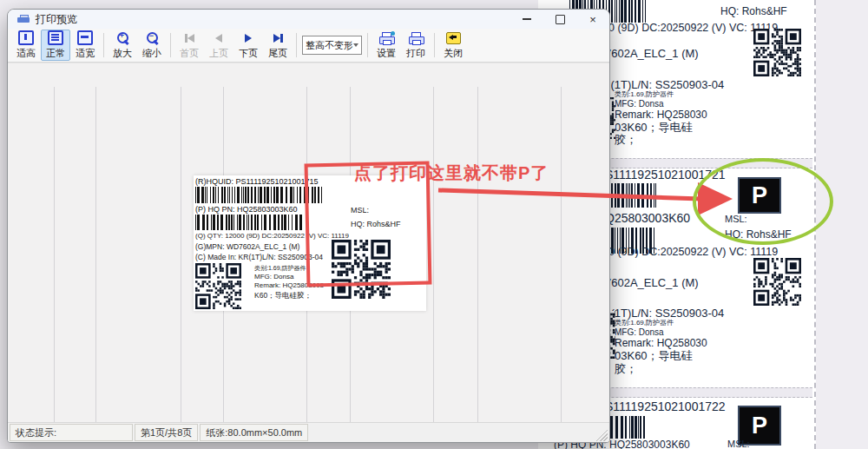 This screenshot has width=868, height=449. I want to click on window-titlebar: 打印预览 ×, so click(309, 19).